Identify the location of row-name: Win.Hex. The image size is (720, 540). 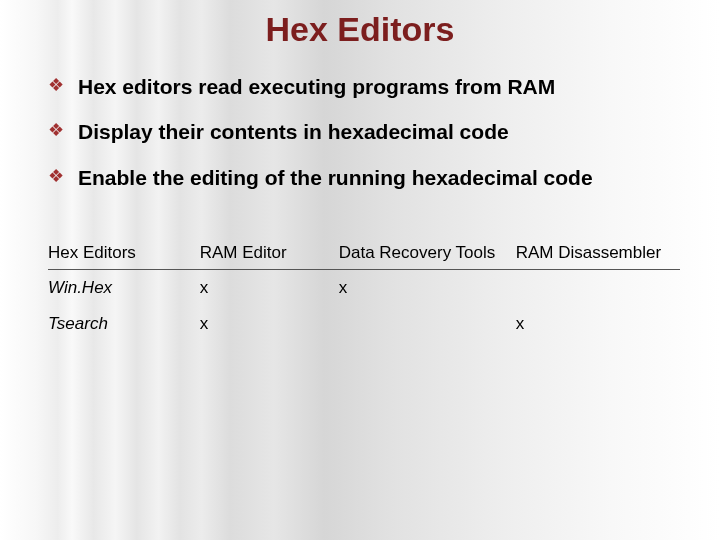
(124, 288).